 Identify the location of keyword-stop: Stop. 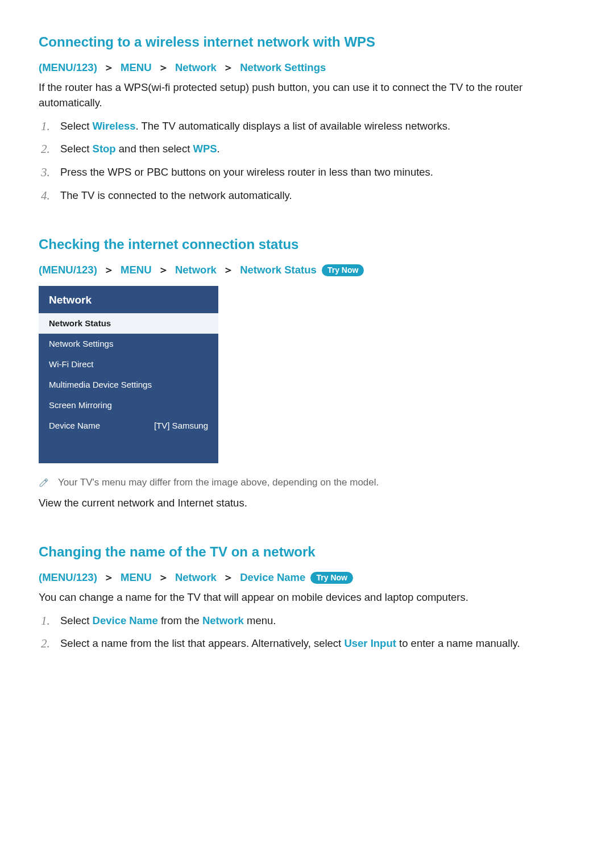
(105, 149).